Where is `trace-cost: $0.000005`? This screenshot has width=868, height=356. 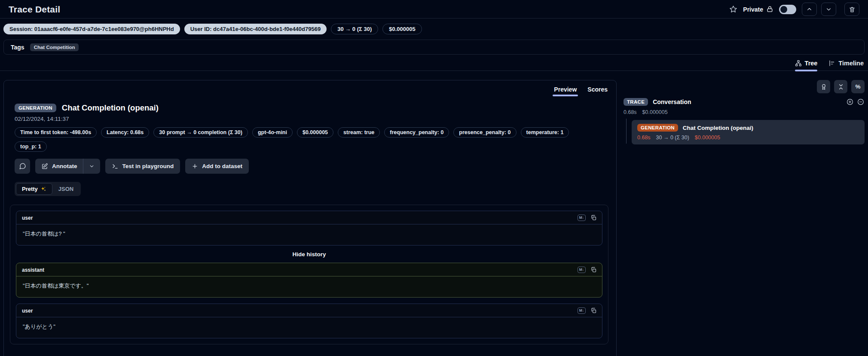 trace-cost: $0.000005 is located at coordinates (655, 112).